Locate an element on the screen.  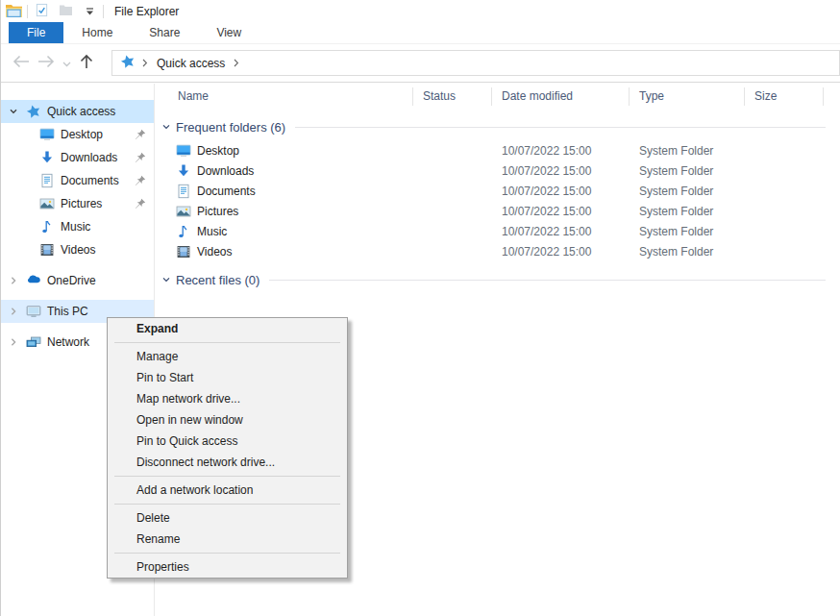
file-name: Music is located at coordinates (211, 232).